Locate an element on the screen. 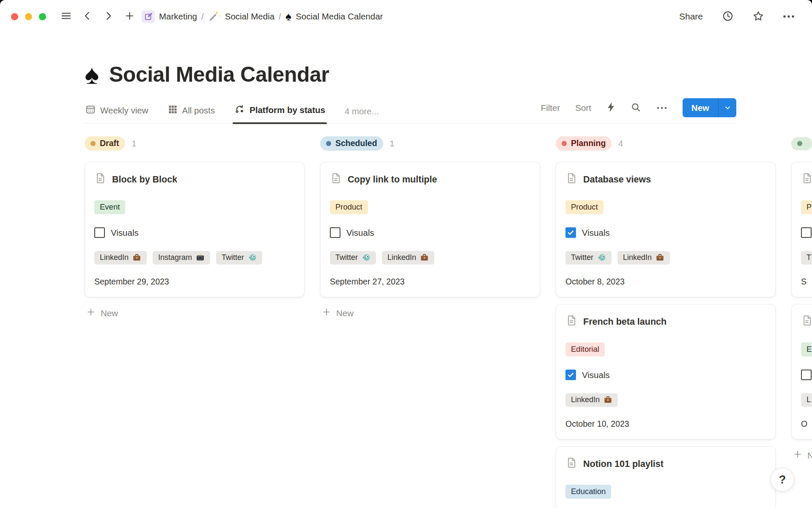 The height and width of the screenshot is (508, 812). board-column: Scheduled 1 Copy link to multiple Produc… is located at coordinates (430, 229).